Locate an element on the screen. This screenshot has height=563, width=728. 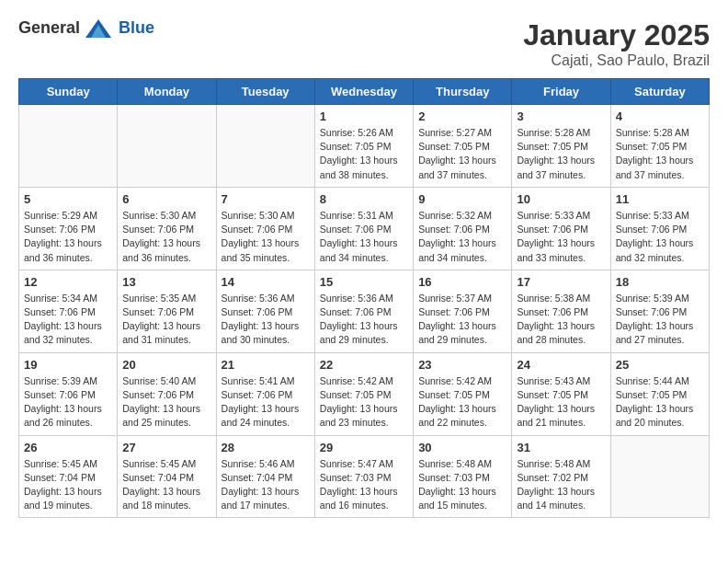
day-number: 9 is located at coordinates (462, 199).